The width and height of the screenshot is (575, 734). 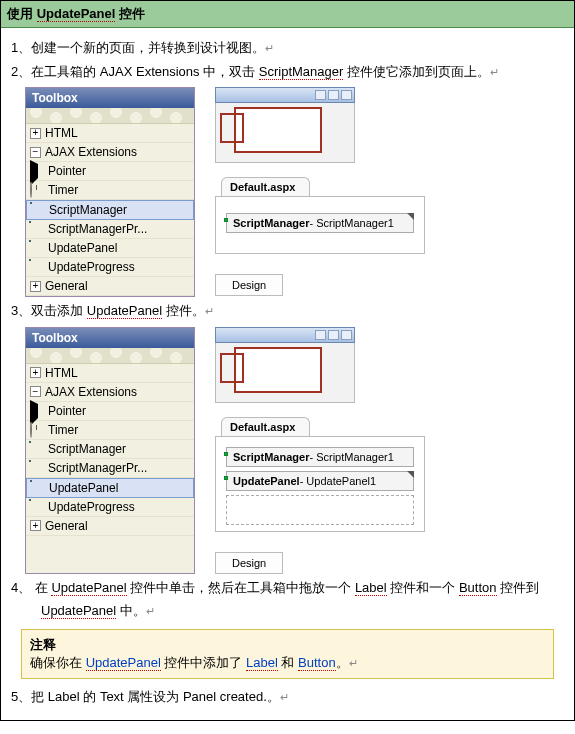 What do you see at coordinates (82, 248) in the screenshot?
I see `tb-up-label: UpdatePanel` at bounding box center [82, 248].